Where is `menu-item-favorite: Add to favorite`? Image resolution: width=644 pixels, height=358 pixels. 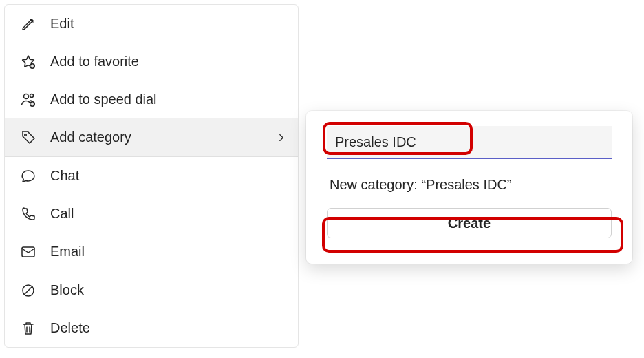
menu-item-favorite: Add to favorite is located at coordinates (151, 62).